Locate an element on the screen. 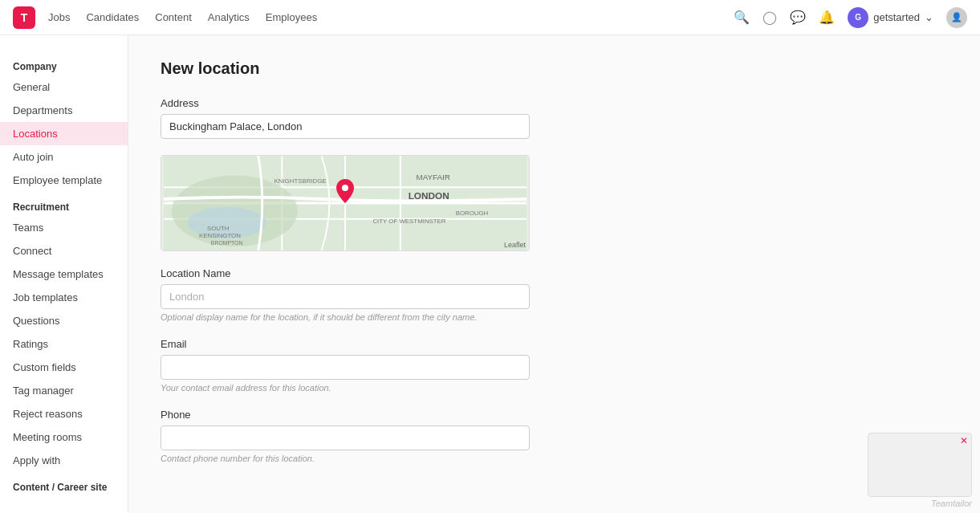 The height and width of the screenshot is (513, 980). address-label: Address is located at coordinates (345, 103).